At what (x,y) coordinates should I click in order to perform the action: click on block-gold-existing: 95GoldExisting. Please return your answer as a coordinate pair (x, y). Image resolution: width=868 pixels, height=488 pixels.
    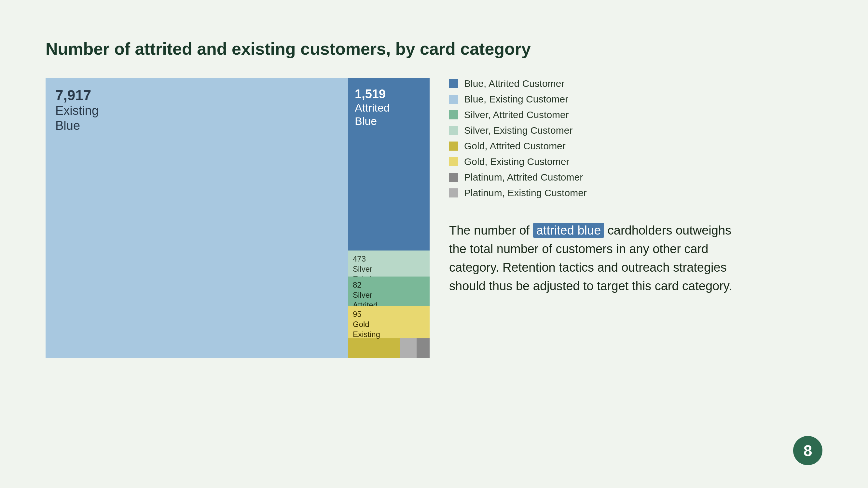
    Looking at the image, I should click on (389, 322).